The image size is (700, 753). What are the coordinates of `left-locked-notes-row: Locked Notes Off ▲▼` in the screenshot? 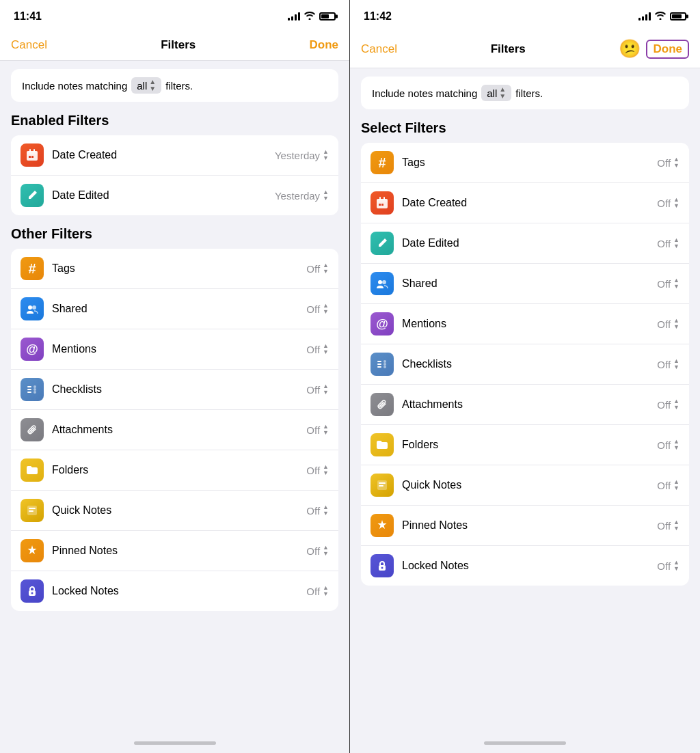 It's located at (175, 591).